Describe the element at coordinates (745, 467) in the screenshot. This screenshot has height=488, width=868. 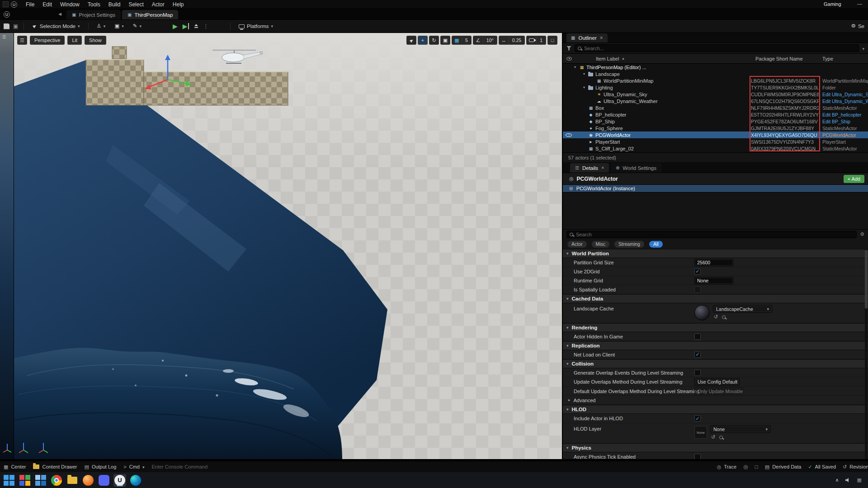
I see `insights-icon` at that location.